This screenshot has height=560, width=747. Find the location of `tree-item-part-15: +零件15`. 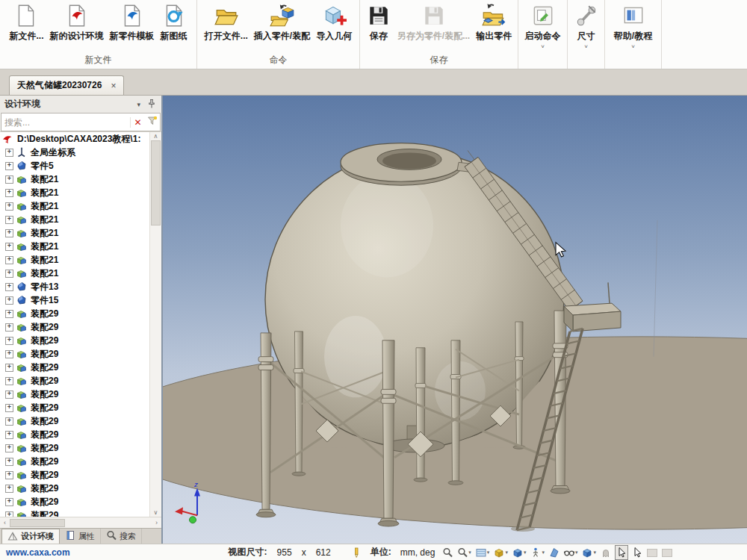

tree-item-part-15: +零件15 is located at coordinates (75, 300).